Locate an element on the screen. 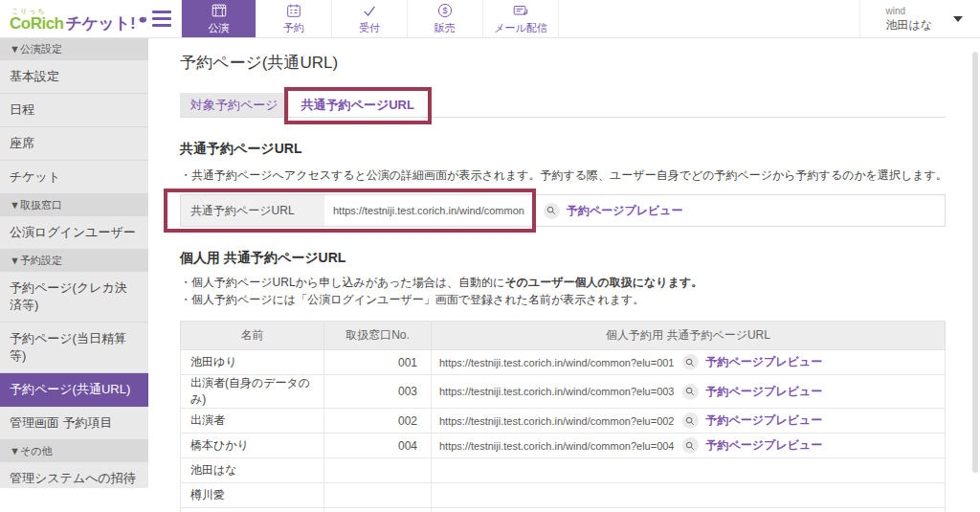 The image size is (980, 512). logo-furigana: こりっち is located at coordinates (73, 11).